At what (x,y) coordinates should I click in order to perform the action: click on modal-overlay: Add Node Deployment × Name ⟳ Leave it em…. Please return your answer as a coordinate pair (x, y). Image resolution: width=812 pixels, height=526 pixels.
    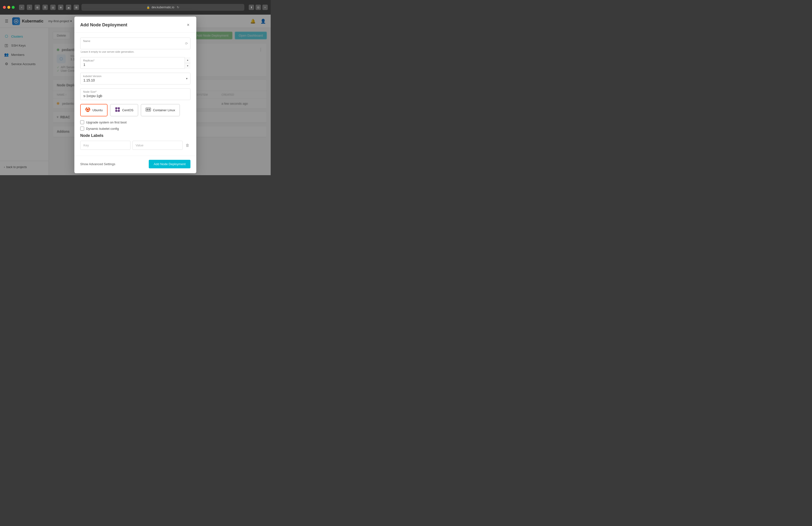
    Looking at the image, I should click on (135, 95).